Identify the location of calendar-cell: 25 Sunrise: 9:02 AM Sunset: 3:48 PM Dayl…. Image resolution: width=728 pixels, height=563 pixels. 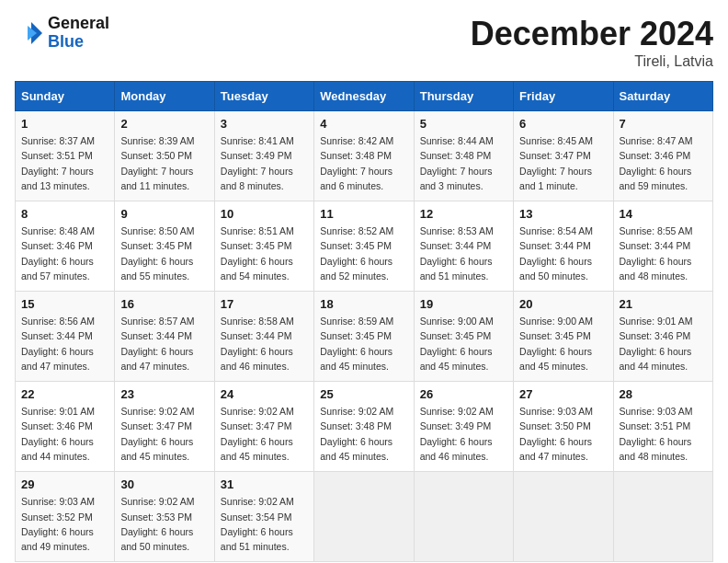
(364, 427).